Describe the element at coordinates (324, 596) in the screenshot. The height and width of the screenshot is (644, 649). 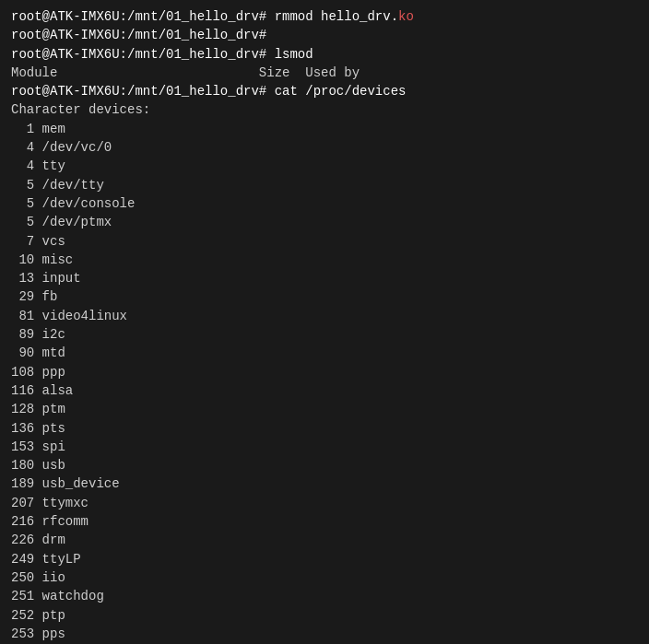
I see `device-line: 251 watchdog` at that location.